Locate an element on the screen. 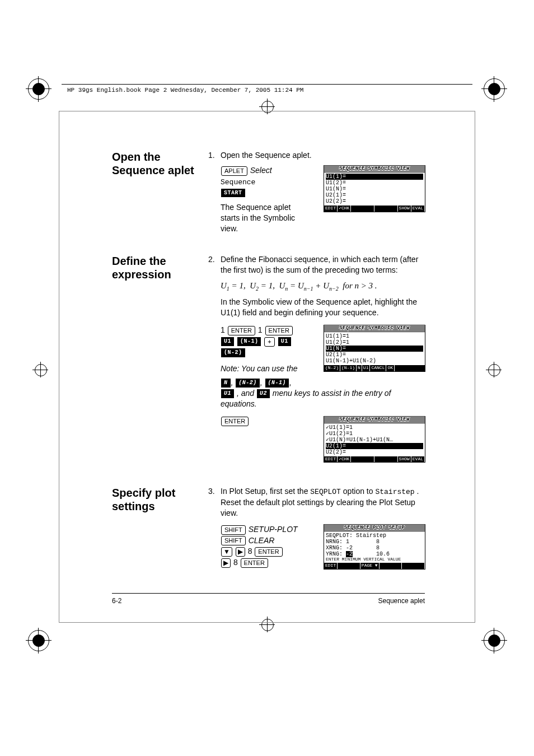 Image resolution: width=534 pixels, height=756 pixels. screenshot-row: SEQPLOT: Stairstep is located at coordinates (374, 535).